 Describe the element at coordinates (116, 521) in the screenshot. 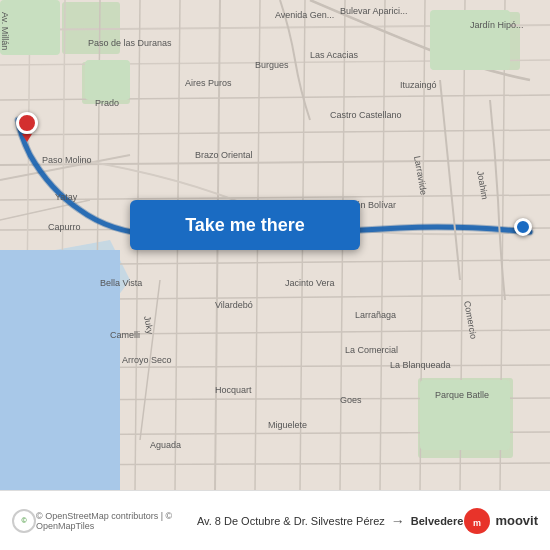

I see `attribution-text: © OpenStreetMap contributors | © OpenMap…` at that location.